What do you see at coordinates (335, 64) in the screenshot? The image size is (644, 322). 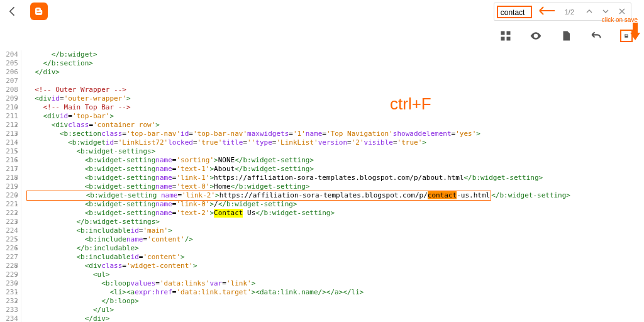 I see `code-line: </b:section>` at bounding box center [335, 64].